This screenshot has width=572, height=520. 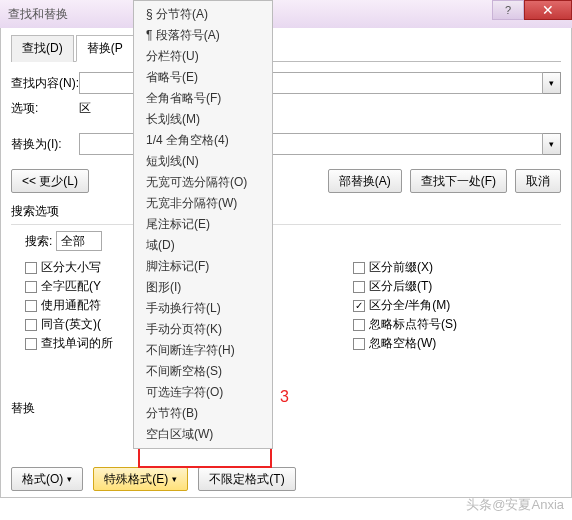 What do you see at coordinates (42, 48) in the screenshot?
I see `tab-find: 查找(D)` at bounding box center [42, 48].